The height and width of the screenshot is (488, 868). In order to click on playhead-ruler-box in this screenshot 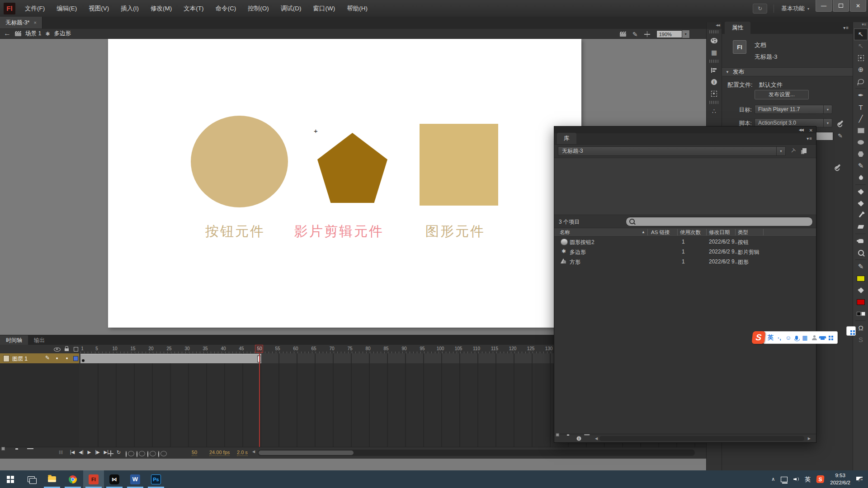, I will do `click(259, 349)`.